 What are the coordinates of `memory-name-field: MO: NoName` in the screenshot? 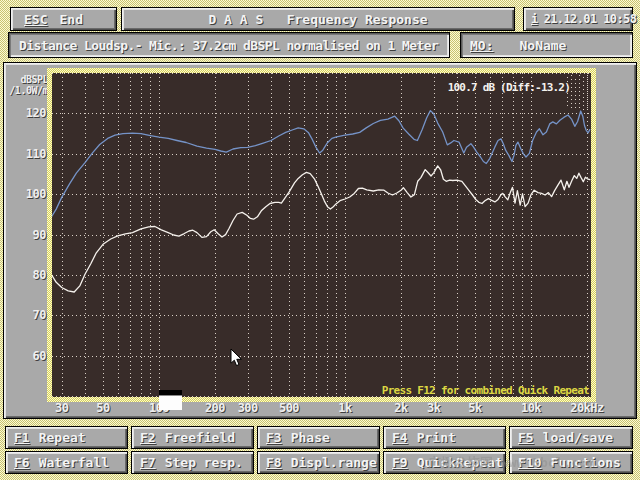 It's located at (546, 45).